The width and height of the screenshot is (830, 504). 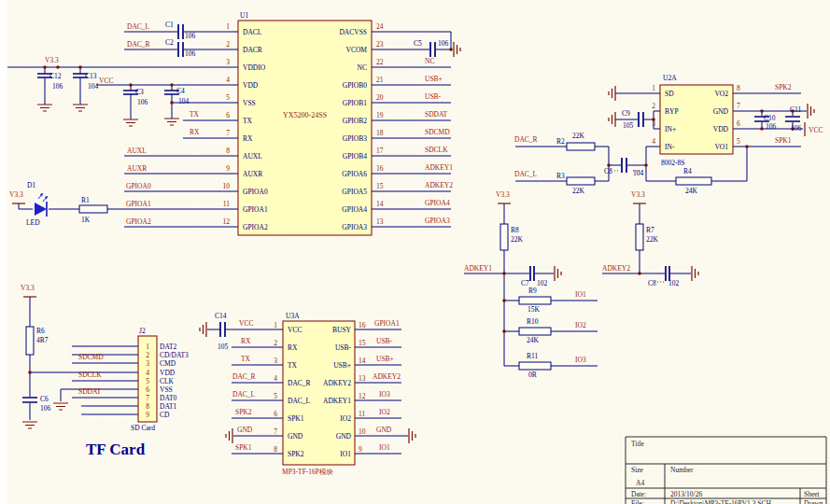 I want to click on pin-name: DAT0, so click(x=168, y=398).